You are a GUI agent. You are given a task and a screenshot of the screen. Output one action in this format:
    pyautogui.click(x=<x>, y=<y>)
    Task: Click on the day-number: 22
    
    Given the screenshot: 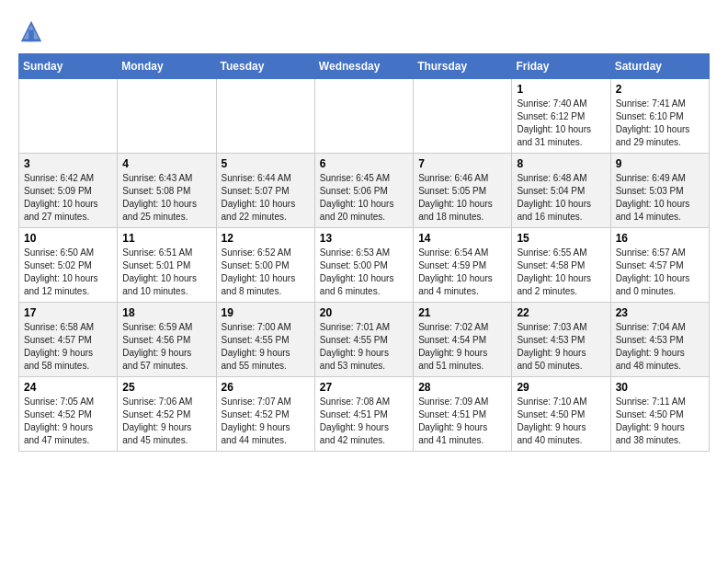 What is the action you would take?
    pyautogui.click(x=561, y=313)
    